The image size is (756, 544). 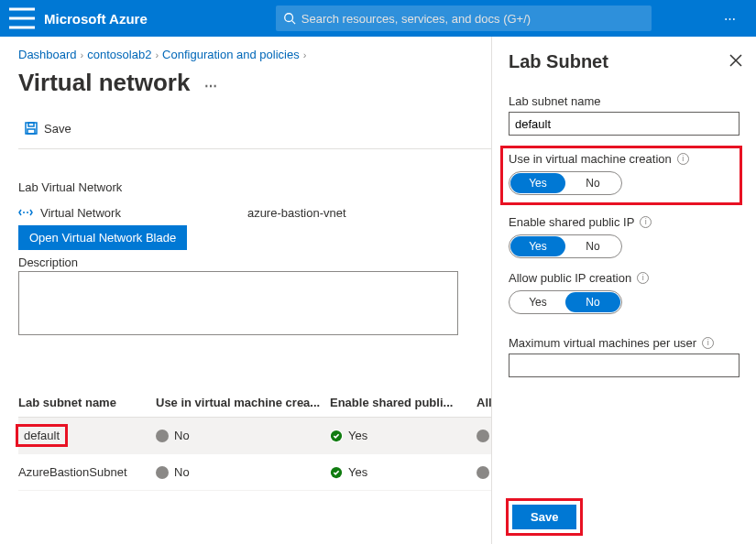 What do you see at coordinates (26, 212) in the screenshot?
I see `virtual-network-icon` at bounding box center [26, 212].